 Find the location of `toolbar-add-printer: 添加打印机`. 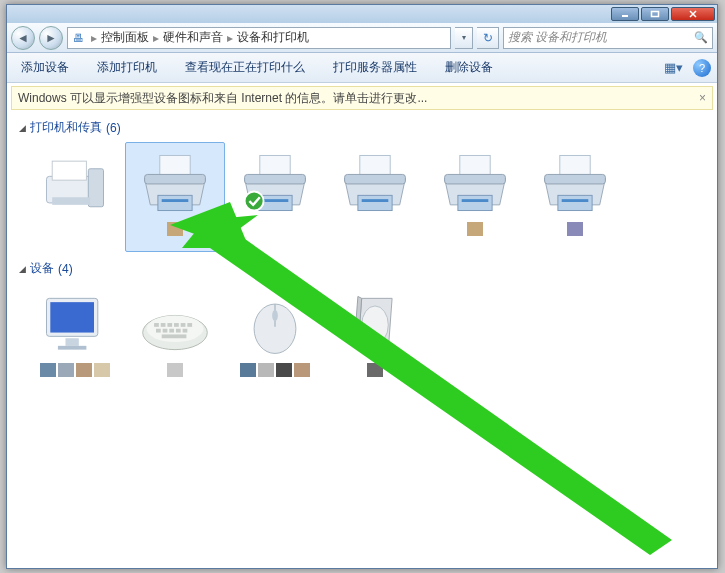

toolbar-add-printer: 添加打印机 is located at coordinates (127, 68).